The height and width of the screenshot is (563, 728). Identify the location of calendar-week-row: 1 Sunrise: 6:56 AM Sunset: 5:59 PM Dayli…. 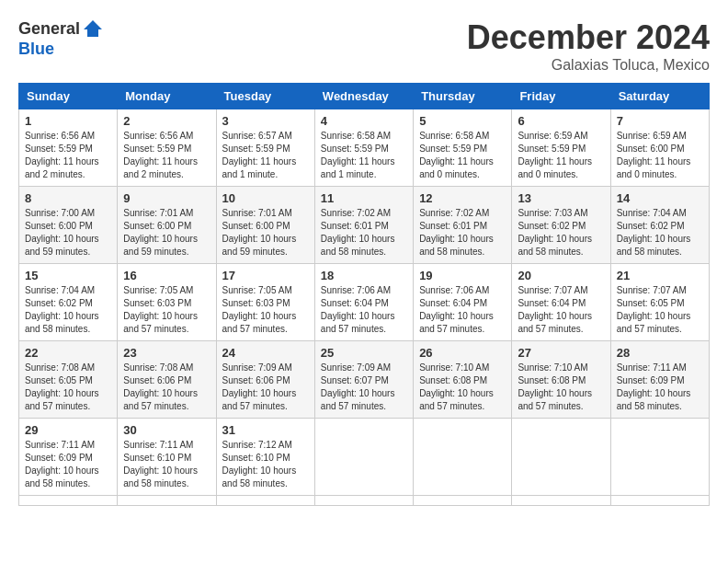
(364, 148).